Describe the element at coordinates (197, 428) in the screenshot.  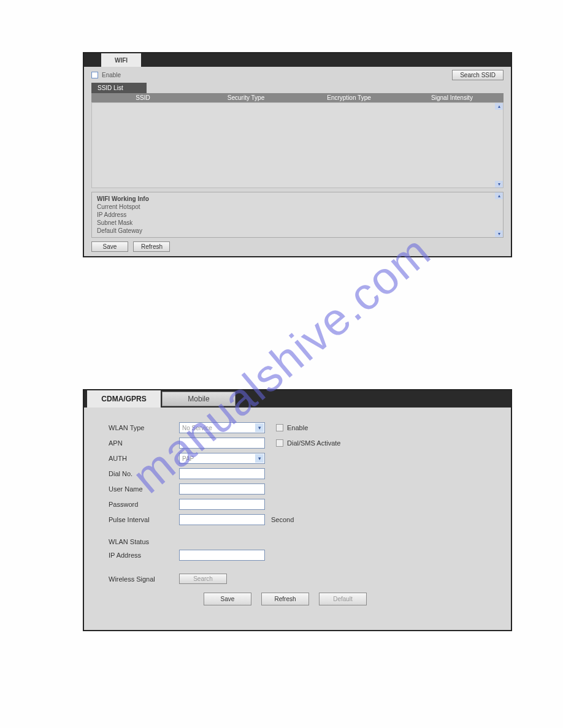
I see `wlan-type-value: No Service` at that location.